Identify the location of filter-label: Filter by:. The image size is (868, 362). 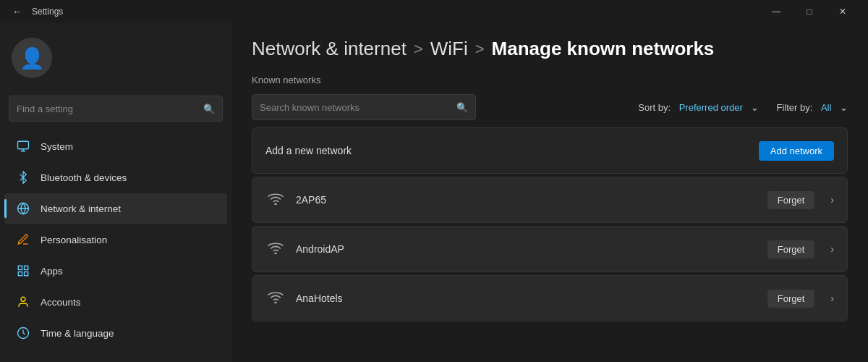
(794, 107).